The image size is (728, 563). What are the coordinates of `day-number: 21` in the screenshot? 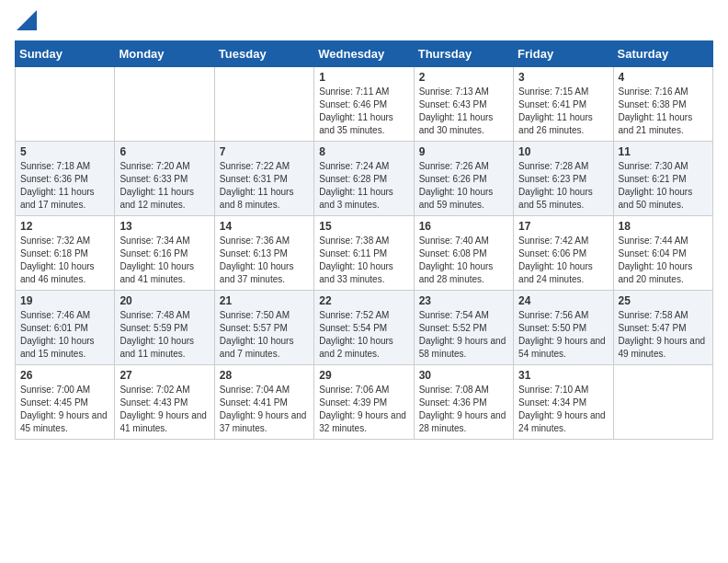 It's located at (265, 301).